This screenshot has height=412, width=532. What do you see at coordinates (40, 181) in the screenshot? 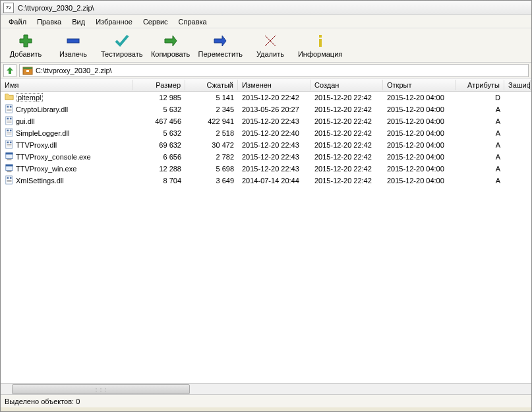
I see `file-name: XmlSettings.dll` at bounding box center [40, 181].